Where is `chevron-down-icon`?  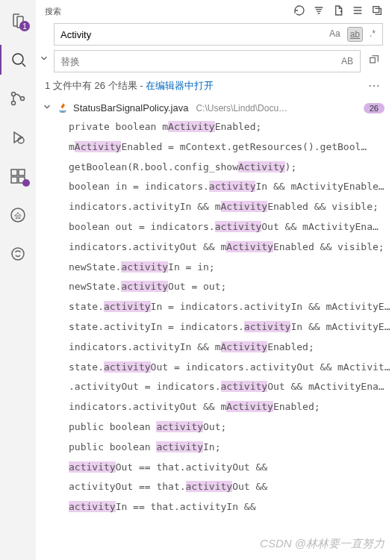
chevron-down-icon is located at coordinates (47, 108).